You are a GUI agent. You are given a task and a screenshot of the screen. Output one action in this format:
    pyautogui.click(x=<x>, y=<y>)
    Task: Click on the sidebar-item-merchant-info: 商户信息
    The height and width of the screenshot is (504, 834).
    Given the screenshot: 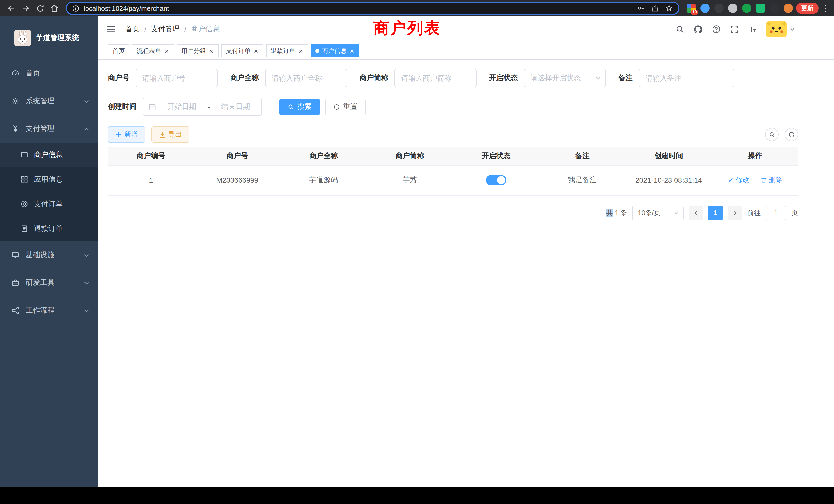 What is the action you would take?
    pyautogui.click(x=49, y=155)
    